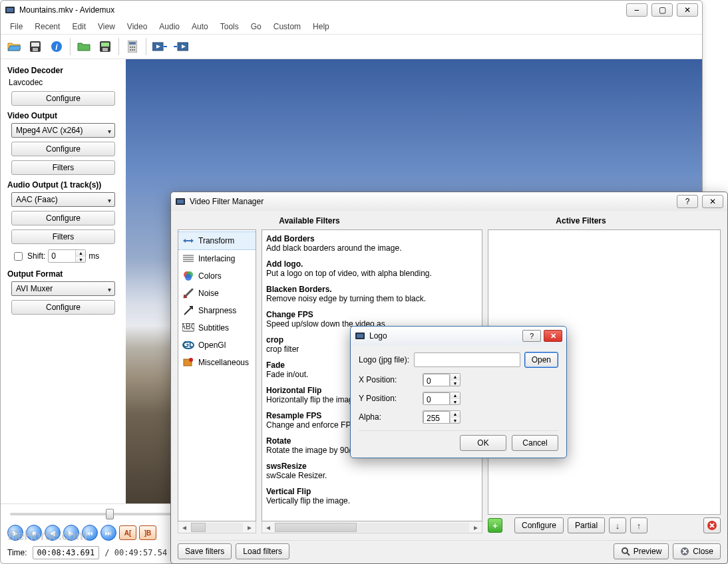 This screenshot has width=728, height=564. Describe the element at coordinates (372, 295) in the screenshot. I see `filter-item-blacken-borders: Blacken Borders.Remove noisy edge by tur…` at that location.